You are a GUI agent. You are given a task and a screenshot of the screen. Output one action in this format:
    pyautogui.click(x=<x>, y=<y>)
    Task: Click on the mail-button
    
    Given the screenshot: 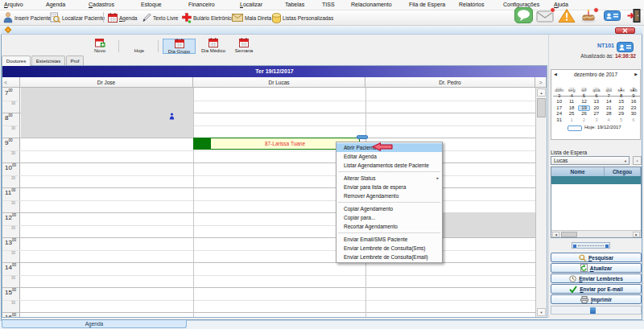 What is the action you would take?
    pyautogui.click(x=545, y=17)
    